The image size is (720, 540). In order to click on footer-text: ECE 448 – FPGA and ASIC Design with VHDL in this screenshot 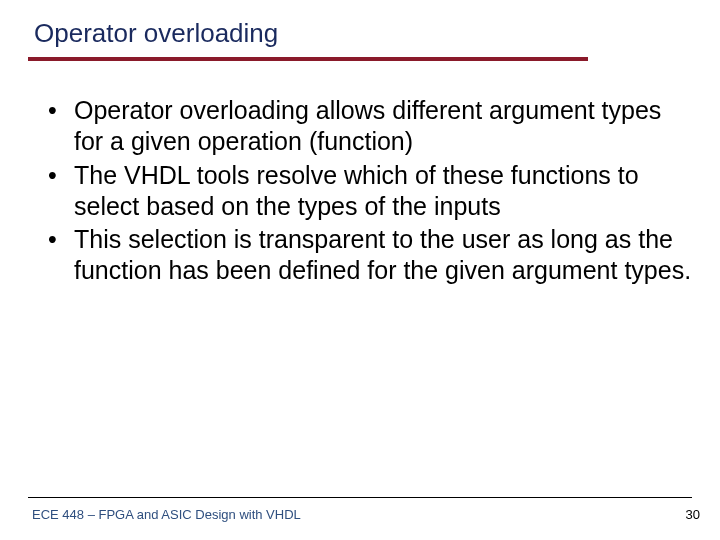, I will do `click(166, 514)`.